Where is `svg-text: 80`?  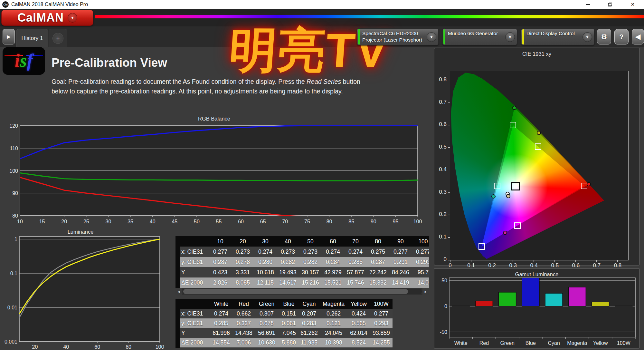
svg-text: 80 is located at coordinates (15, 216).